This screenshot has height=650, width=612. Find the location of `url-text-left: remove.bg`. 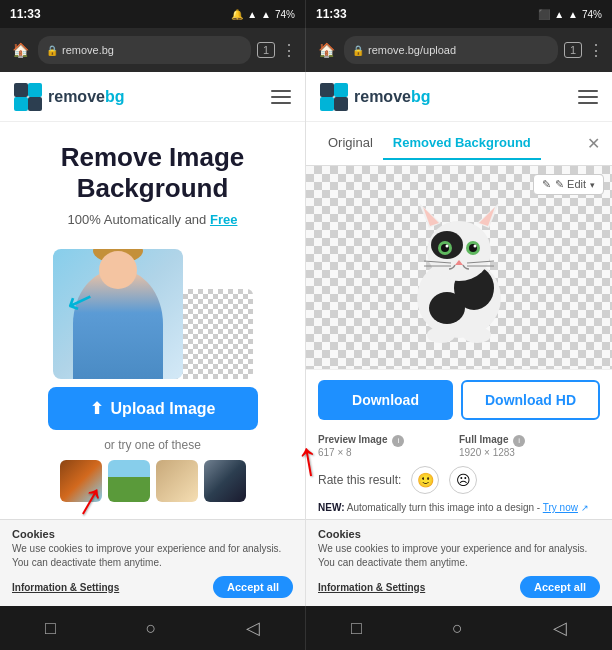

url-text-left: remove.bg is located at coordinates (152, 50).